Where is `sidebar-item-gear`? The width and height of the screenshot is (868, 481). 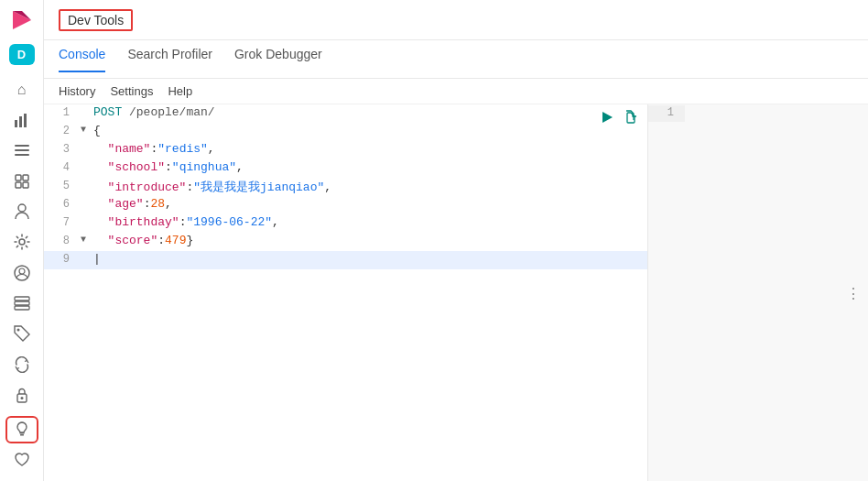 sidebar-item-gear is located at coordinates (22, 242).